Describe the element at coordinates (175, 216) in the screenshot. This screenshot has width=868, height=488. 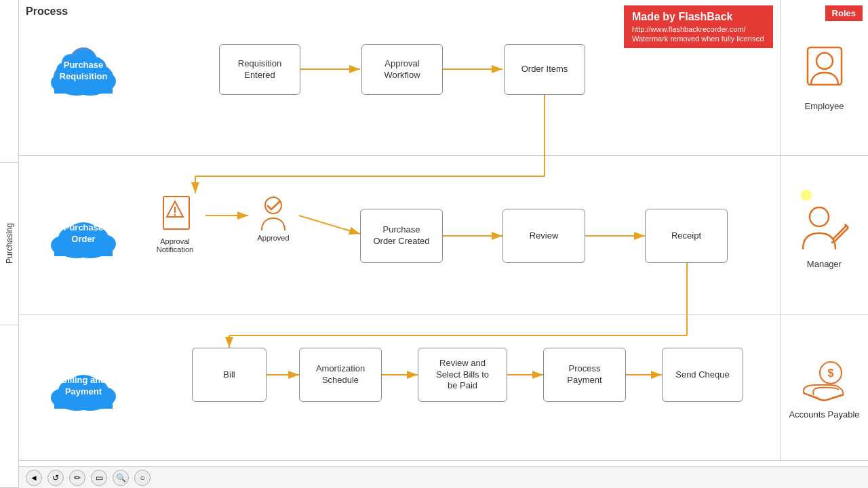
I see `approval-notification-icon` at that location.